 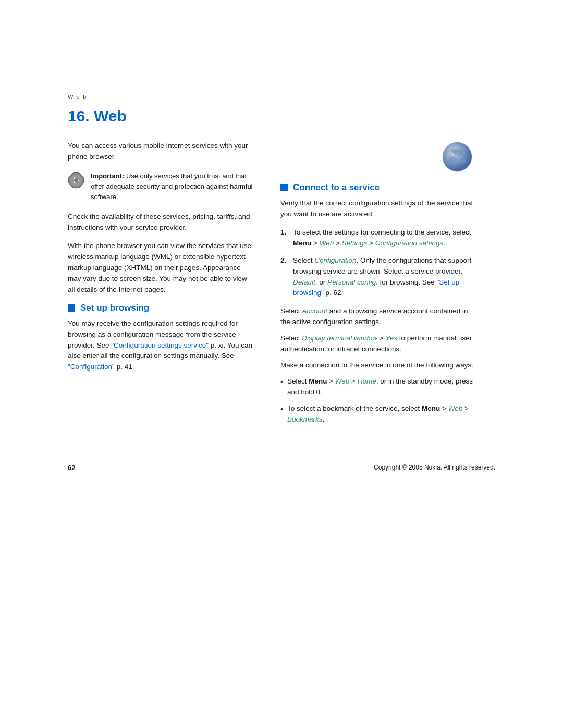 I want to click on bullet-1: Select Menu > Web > Home; or in the stan…, so click(x=377, y=387).